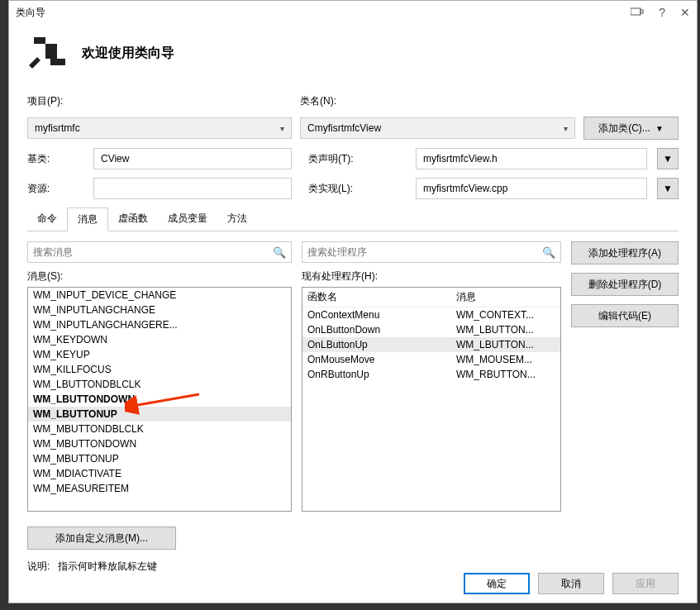 The height and width of the screenshot is (610, 700). What do you see at coordinates (506, 298) in the screenshot?
I see `col-msg-header: 消息` at bounding box center [506, 298].